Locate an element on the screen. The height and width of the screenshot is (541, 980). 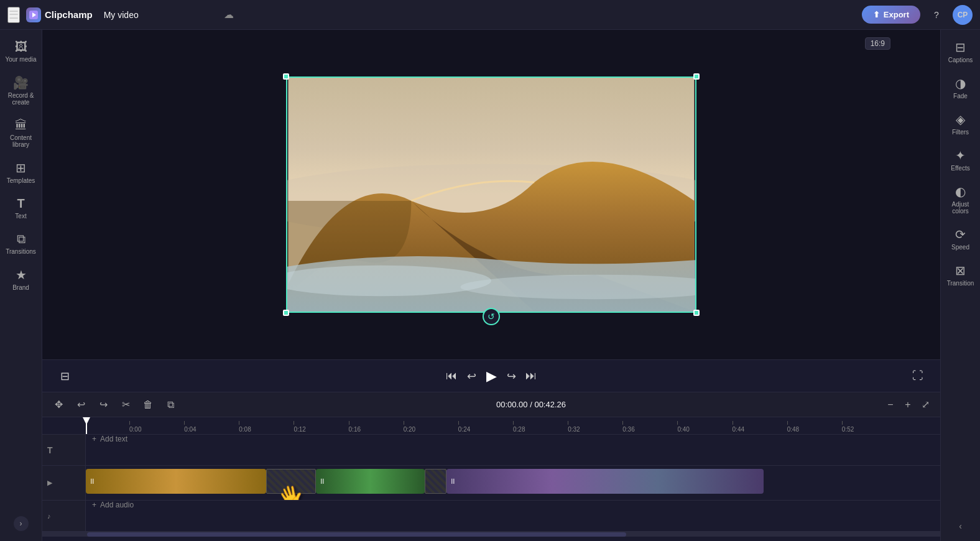
video-track-content: ⏸ ⏸ ⏸ is located at coordinates (513, 483).